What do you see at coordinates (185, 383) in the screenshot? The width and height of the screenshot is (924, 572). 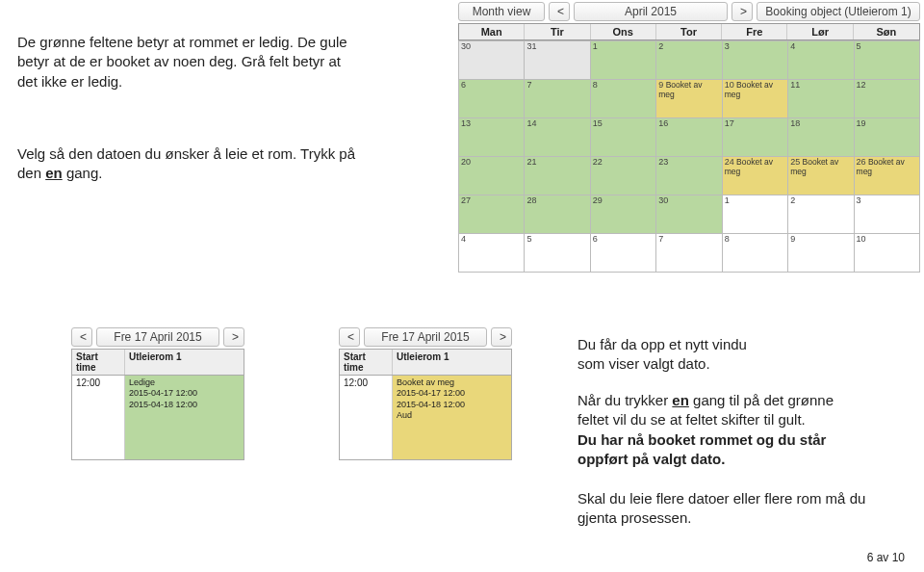 I see `slot-status: Ledige` at bounding box center [185, 383].